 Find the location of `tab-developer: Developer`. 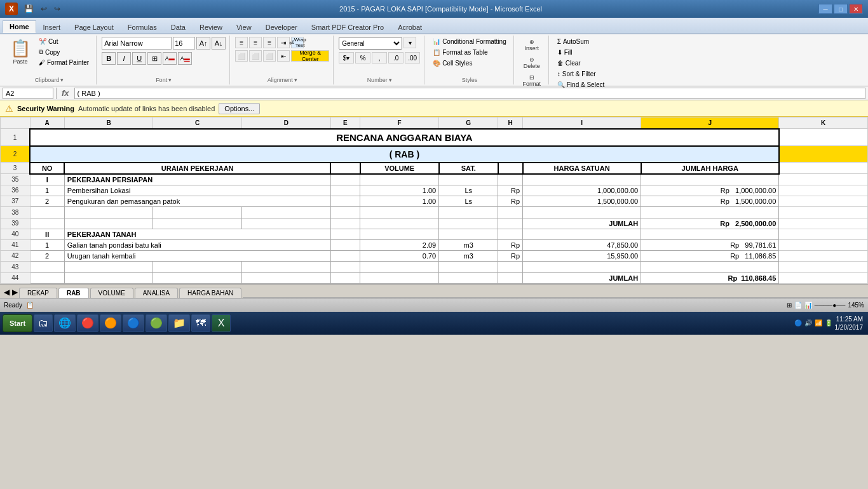

tab-developer: Developer is located at coordinates (281, 27).